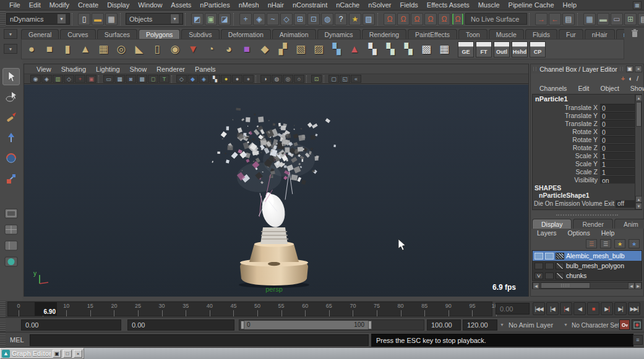 This screenshot has width=644, height=359. What do you see at coordinates (58, 79) in the screenshot?
I see `image-plane-icon: ▥` at bounding box center [58, 79].